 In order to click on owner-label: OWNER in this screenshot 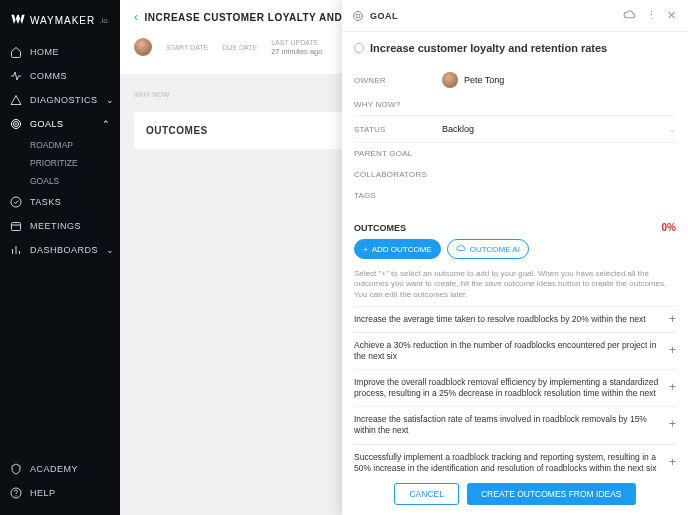, I will do `click(398, 80)`.